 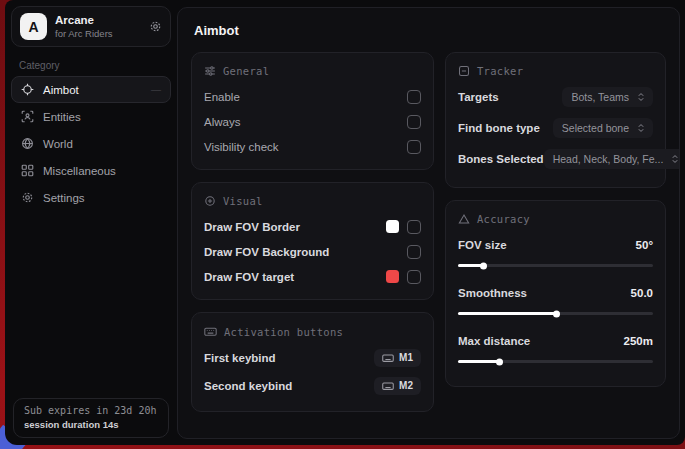 What do you see at coordinates (612, 159) in the screenshot?
I see `bones-selected-dropdown: Head, Neck, Body, Fe...` at bounding box center [612, 159].